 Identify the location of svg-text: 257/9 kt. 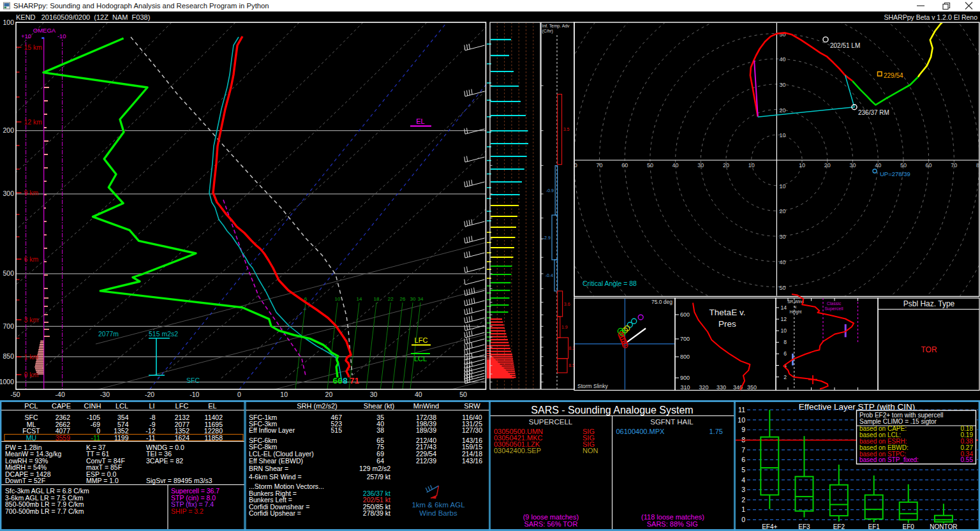
(379, 477).